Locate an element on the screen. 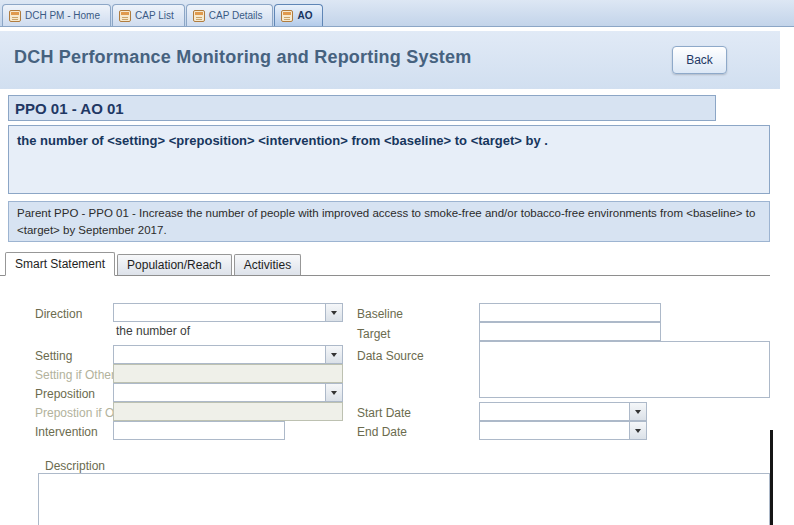 The image size is (794, 525). window-tab-bar: DCH PM - Home CAP List CAP Details AO is located at coordinates (397, 14).